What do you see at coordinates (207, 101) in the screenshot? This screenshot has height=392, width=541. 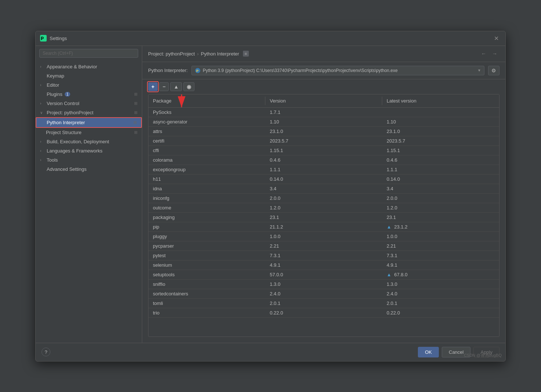 I see `column-header-package: Package` at bounding box center [207, 101].